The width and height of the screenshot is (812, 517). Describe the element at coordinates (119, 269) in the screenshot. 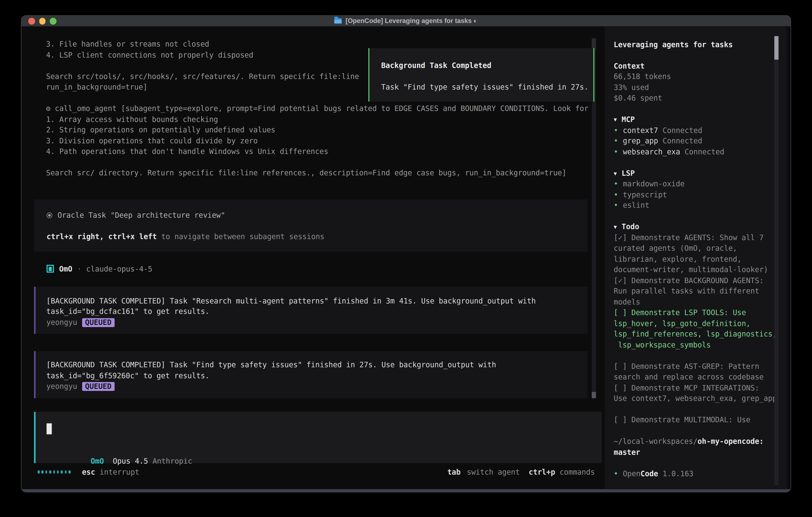

I see `agent-model: claude-opus-4-5` at that location.